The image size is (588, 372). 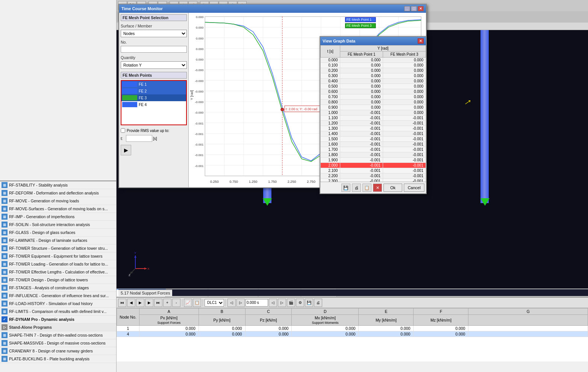 I want to click on vgd-table-row: 1.500-0.001-0.001, so click(x=373, y=139).